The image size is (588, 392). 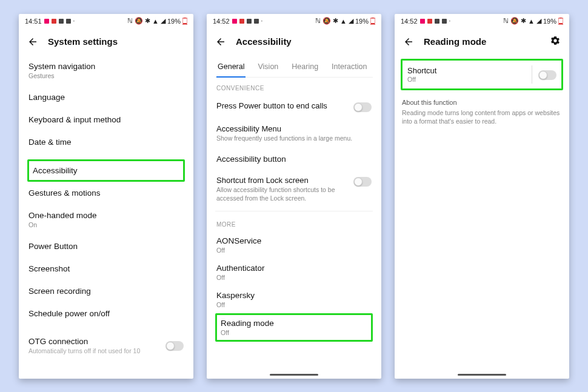 What do you see at coordinates (294, 42) in the screenshot?
I see `header: Accessibility` at bounding box center [294, 42].